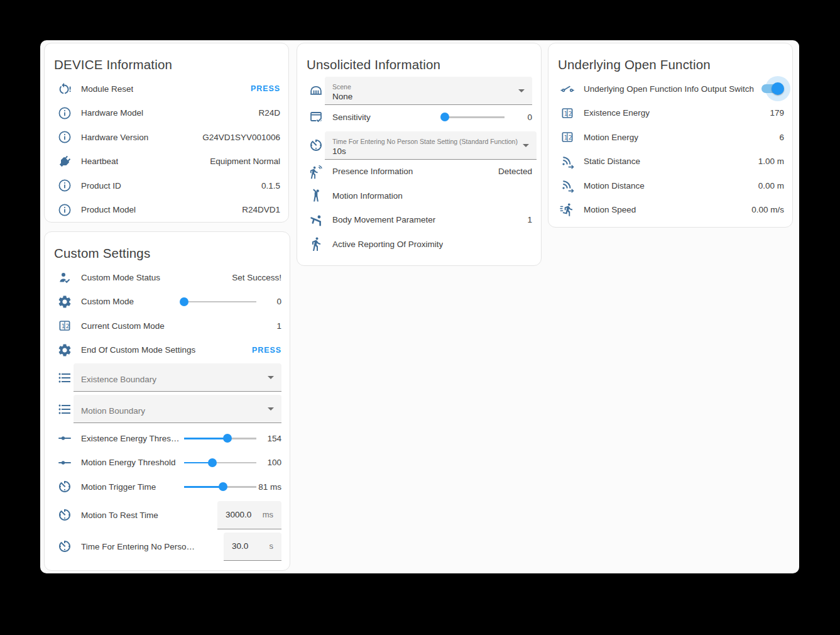 The width and height of the screenshot is (840, 635). What do you see at coordinates (269, 439) in the screenshot?
I see `slider-value: 154` at bounding box center [269, 439].